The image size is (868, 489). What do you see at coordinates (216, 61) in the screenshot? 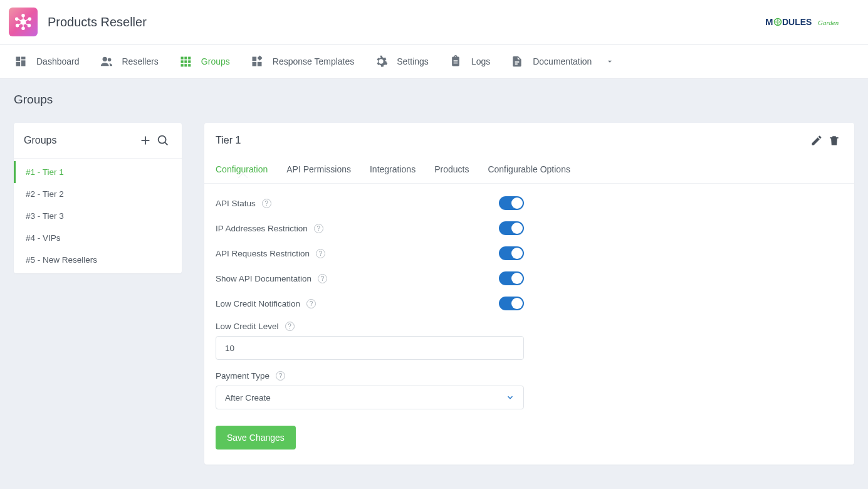
I see `nav-label: Groups` at bounding box center [216, 61].